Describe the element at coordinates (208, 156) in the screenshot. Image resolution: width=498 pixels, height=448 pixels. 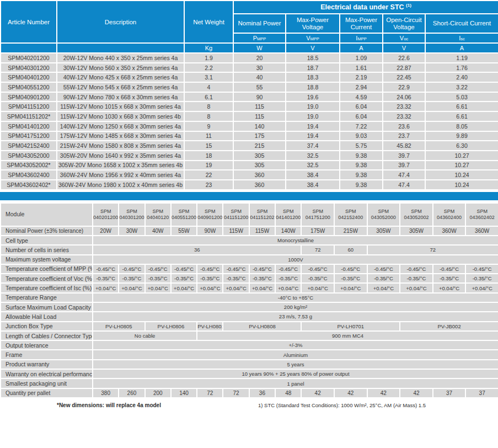
I see `net-weight-cell: 18` at that location.